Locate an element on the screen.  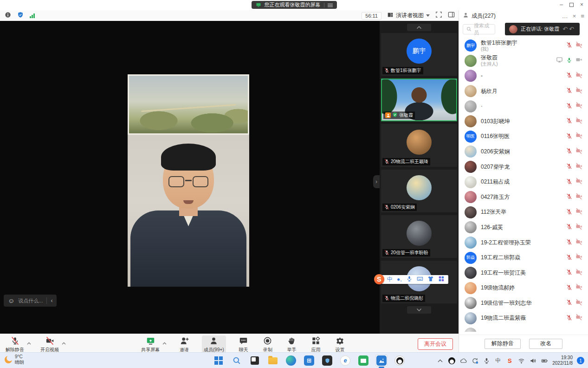
tray-expand-icon is located at coordinates (440, 361).